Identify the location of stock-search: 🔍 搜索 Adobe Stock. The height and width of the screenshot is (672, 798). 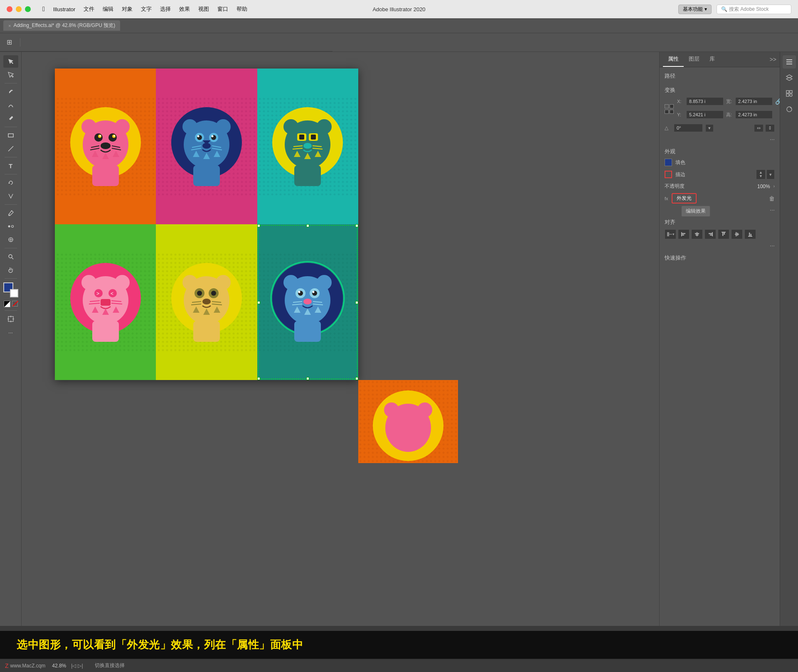
(754, 9).